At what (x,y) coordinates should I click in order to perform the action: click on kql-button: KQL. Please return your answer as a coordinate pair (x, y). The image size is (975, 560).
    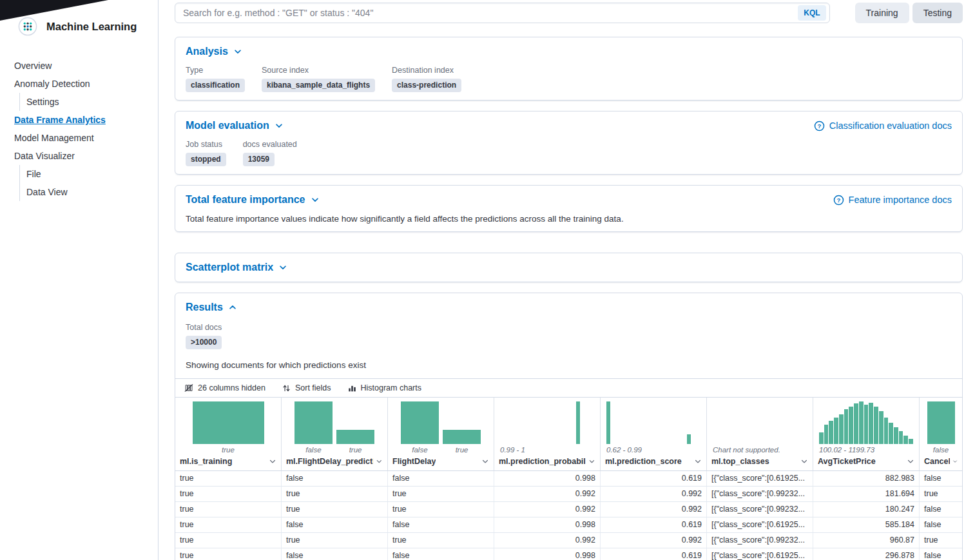
    Looking at the image, I should click on (812, 13).